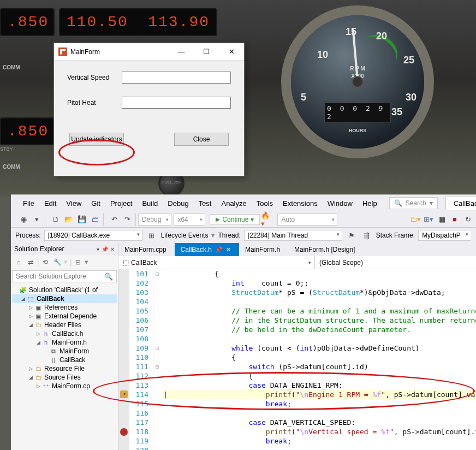 Image resolution: width=476 pixels, height=450 pixels. What do you see at coordinates (56, 220) in the screenshot?
I see `new-item-button: 🗋` at bounding box center [56, 220].